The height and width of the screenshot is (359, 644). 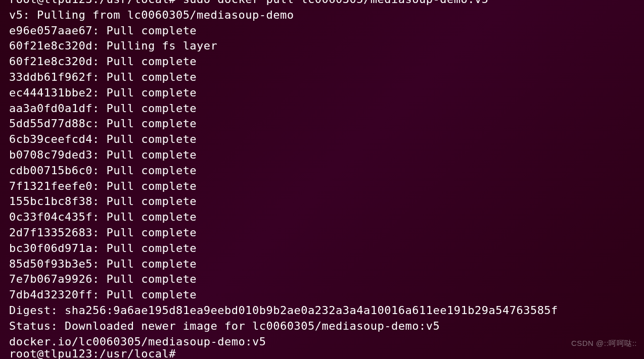 What do you see at coordinates (327, 109) in the screenshot?
I see `layer-line: aa3a0fd0a1df: Pull complete` at bounding box center [327, 109].